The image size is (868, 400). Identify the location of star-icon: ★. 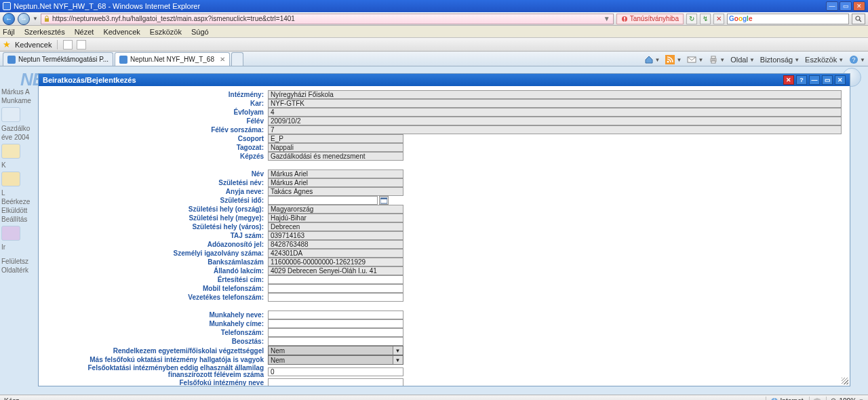
(7, 45).